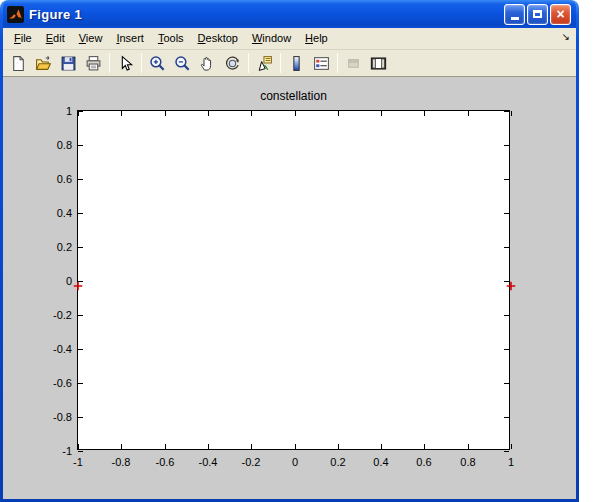 The image size is (613, 502). I want to click on print-figure-button, so click(94, 64).